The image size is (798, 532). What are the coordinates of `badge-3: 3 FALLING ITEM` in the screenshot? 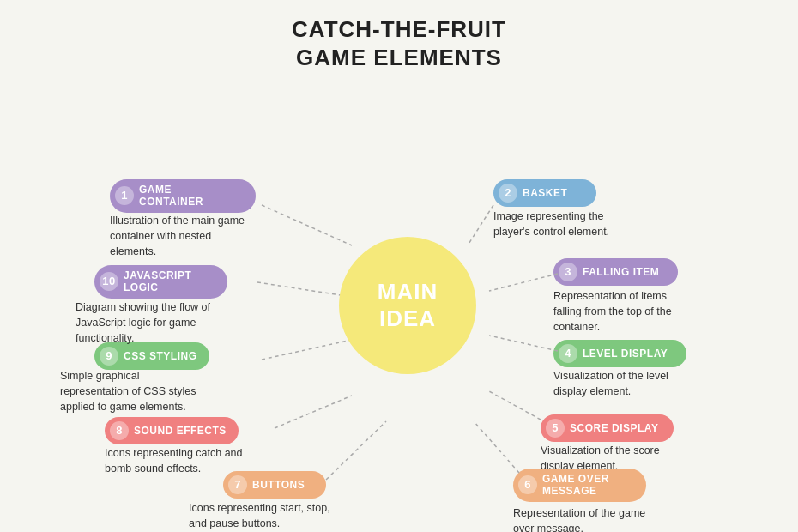 It's located at (616, 272).